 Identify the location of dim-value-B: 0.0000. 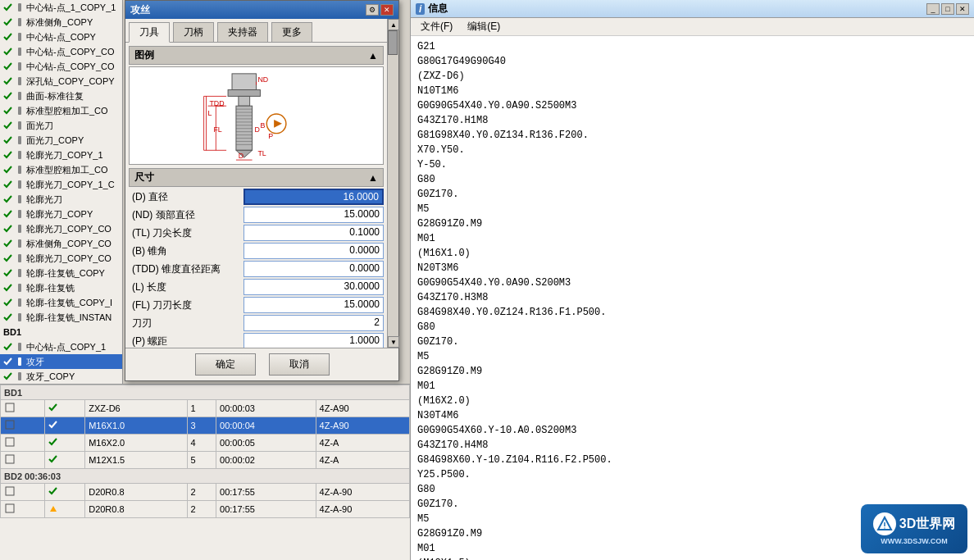
(313, 251).